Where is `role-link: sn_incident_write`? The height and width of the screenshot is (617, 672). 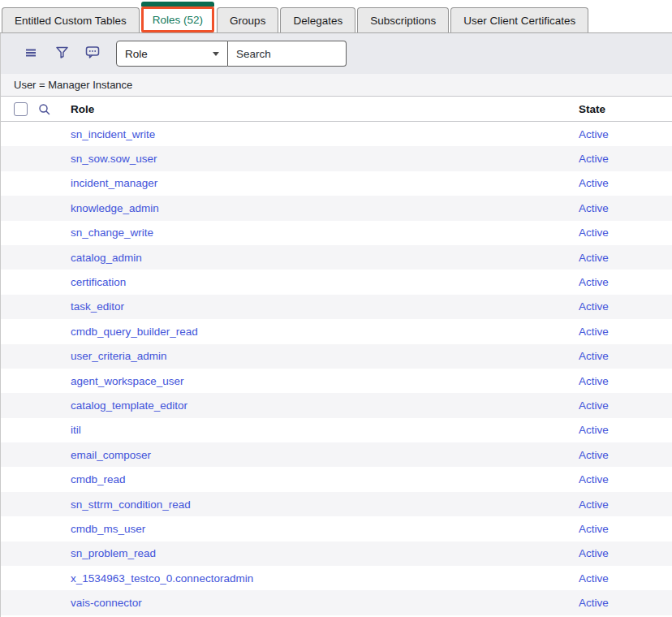 role-link: sn_incident_write is located at coordinates (113, 135).